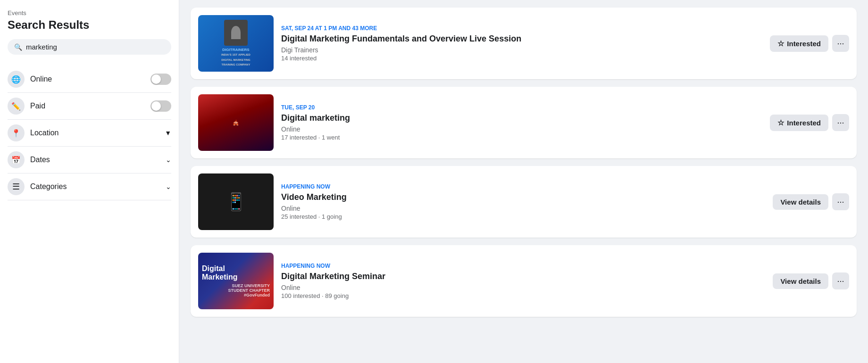  I want to click on event-meta-3: 25 interested · 1 going, so click(523, 217).